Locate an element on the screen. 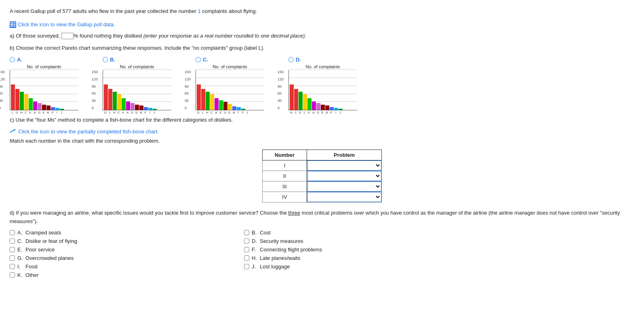 This screenshot has width=644, height=310. qa-italic: (enter your response as a real number ro… is located at coordinates (225, 36).